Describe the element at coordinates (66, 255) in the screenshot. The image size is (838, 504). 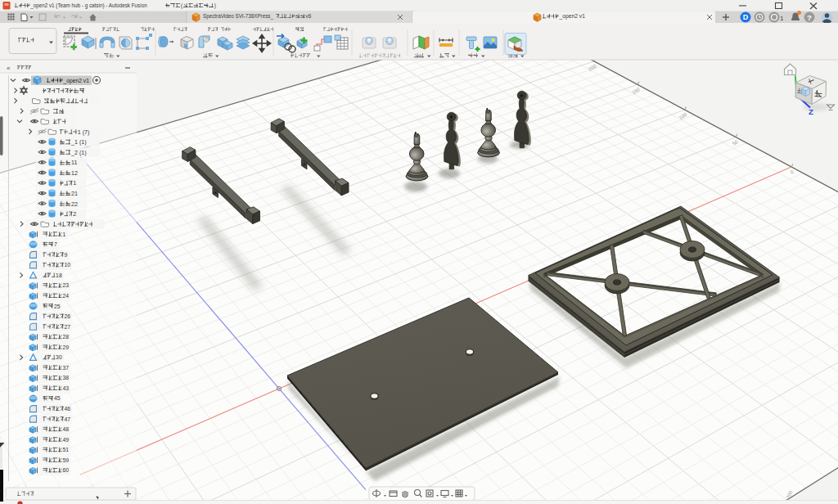
I see `svg-text: 9` at that location.